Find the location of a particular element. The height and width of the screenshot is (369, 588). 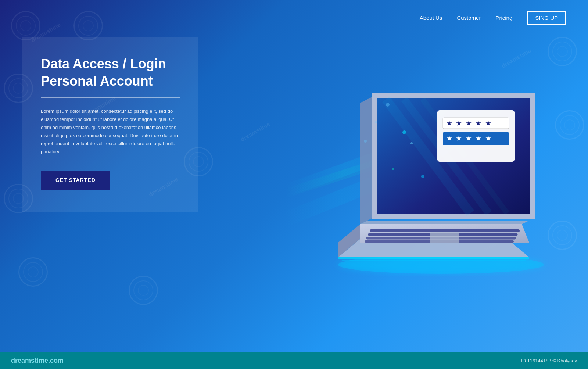

cta-get-started-button: GET STARTED is located at coordinates (76, 180).